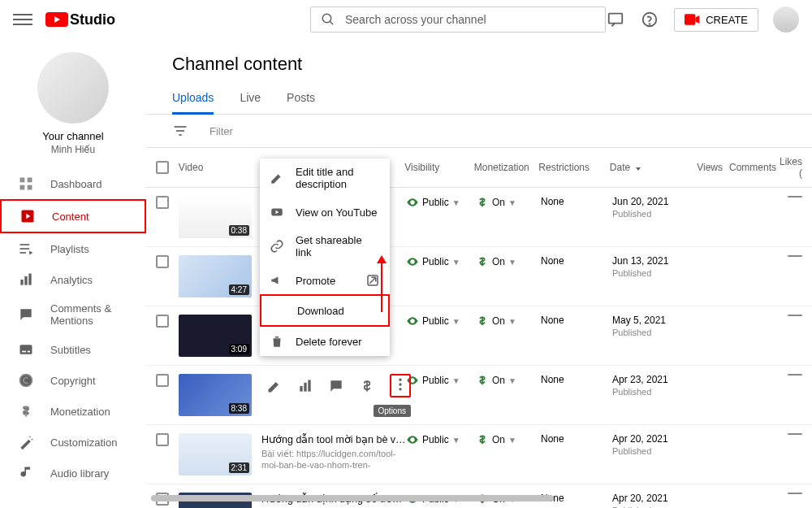 This screenshot has height=508, width=812. I want to click on col-restrictions: Restrictions, so click(574, 167).